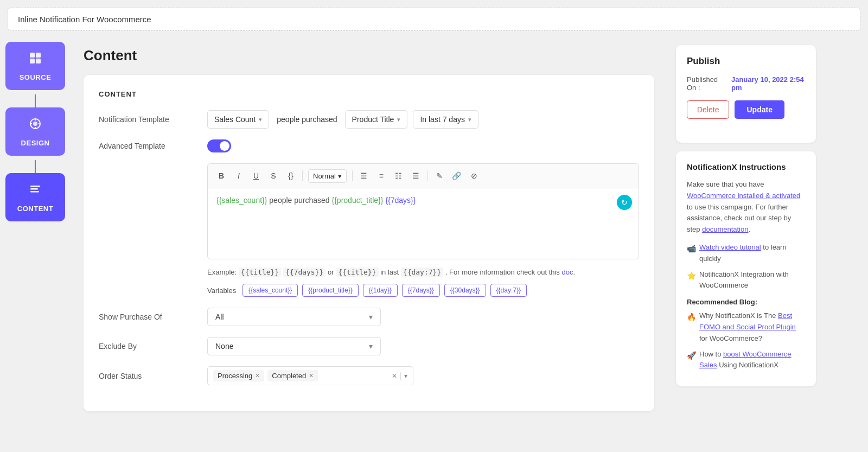  I want to click on update-button: Update, so click(760, 110).